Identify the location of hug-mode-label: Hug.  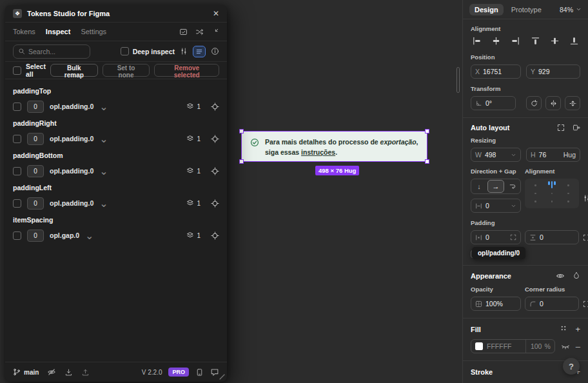
(570, 155).